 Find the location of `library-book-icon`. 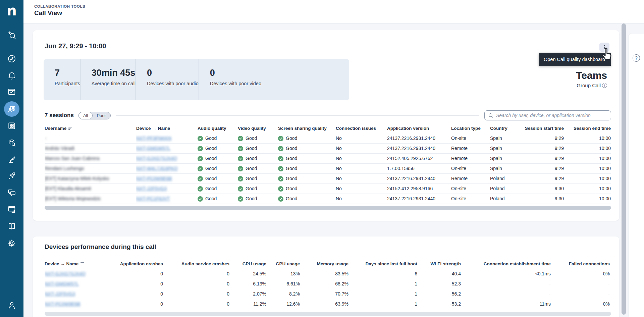

library-book-icon is located at coordinates (12, 226).